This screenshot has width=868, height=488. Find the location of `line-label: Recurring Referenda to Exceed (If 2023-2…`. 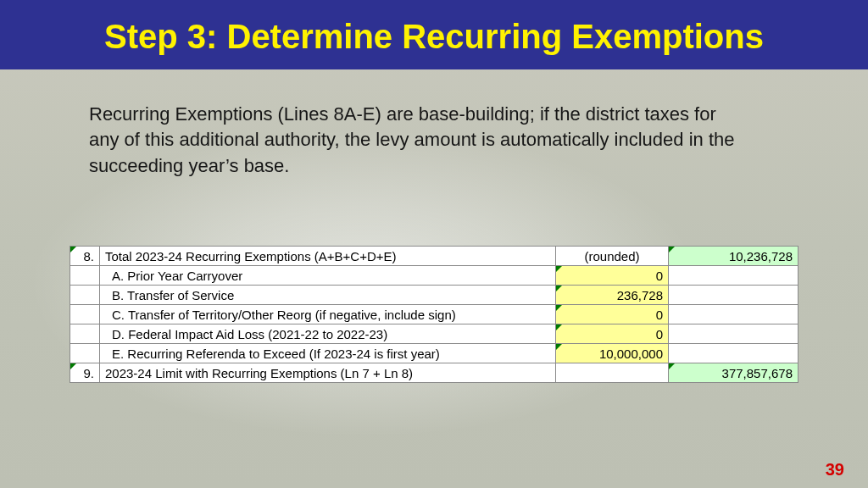

line-label: Recurring Referenda to Exceed (If 2023-2… is located at coordinates (283, 354).